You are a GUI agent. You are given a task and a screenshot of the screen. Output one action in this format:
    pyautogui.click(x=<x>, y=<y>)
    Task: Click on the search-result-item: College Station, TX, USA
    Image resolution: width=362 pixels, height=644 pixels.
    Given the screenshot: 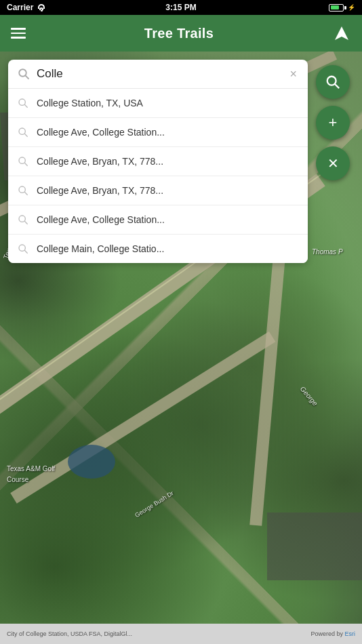 What is the action you would take?
    pyautogui.click(x=158, y=103)
    